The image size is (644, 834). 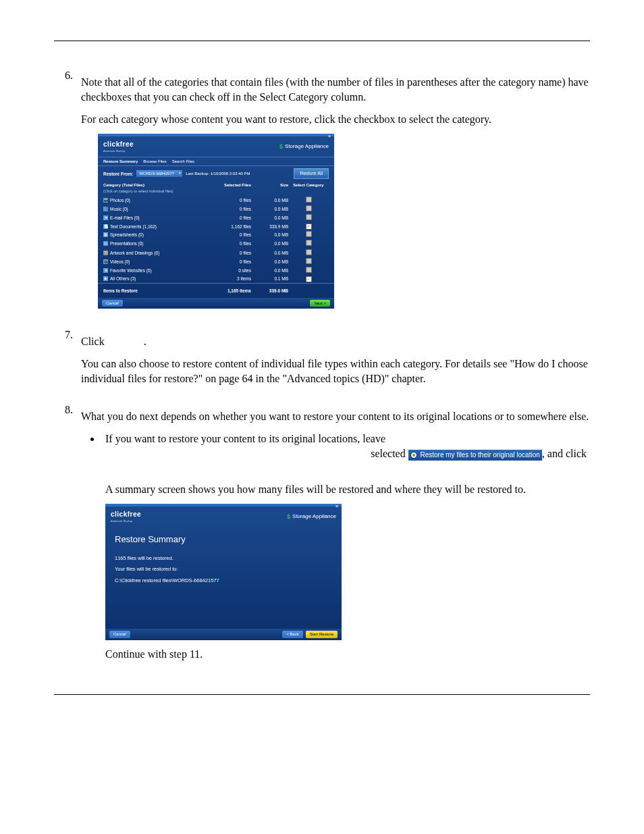 What do you see at coordinates (322, 41) in the screenshot?
I see `top-rule` at bounding box center [322, 41].